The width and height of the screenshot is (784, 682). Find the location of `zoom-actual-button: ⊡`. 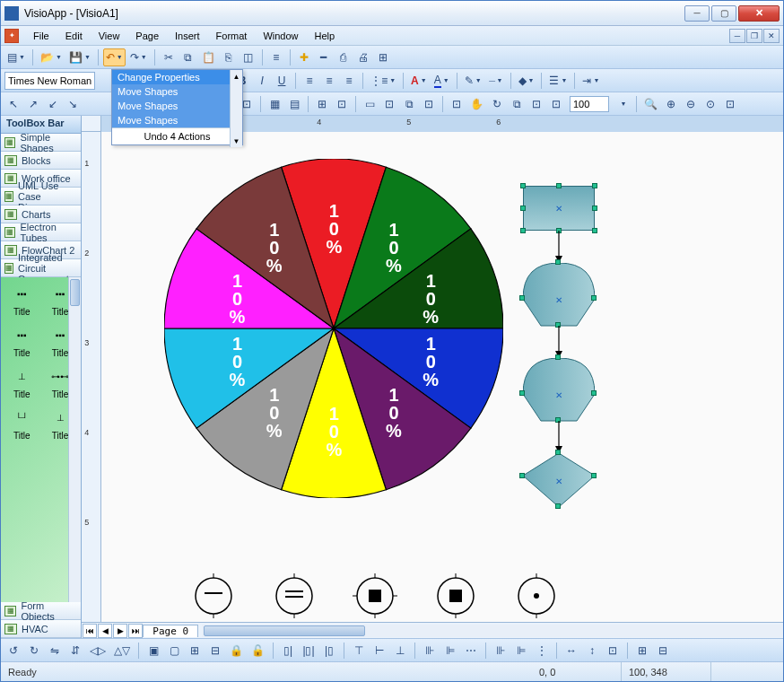

zoom-actual-button: ⊡ is located at coordinates (730, 104).